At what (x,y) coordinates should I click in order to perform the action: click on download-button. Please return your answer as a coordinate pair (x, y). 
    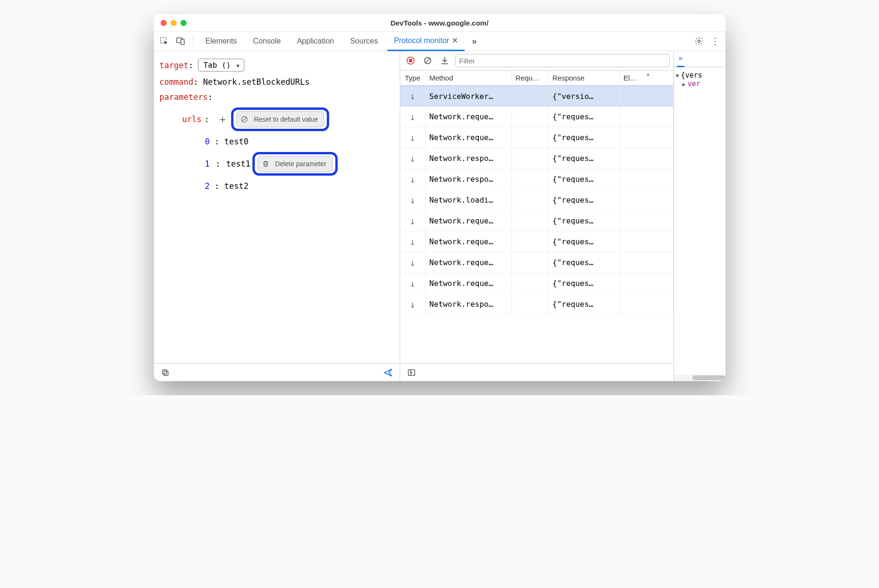
    Looking at the image, I should click on (445, 61).